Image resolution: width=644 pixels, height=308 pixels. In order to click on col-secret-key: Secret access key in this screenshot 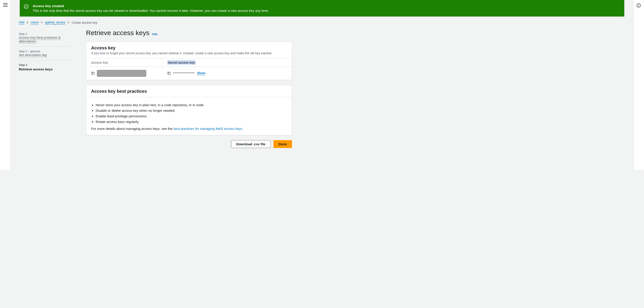, I will do `click(182, 62)`.